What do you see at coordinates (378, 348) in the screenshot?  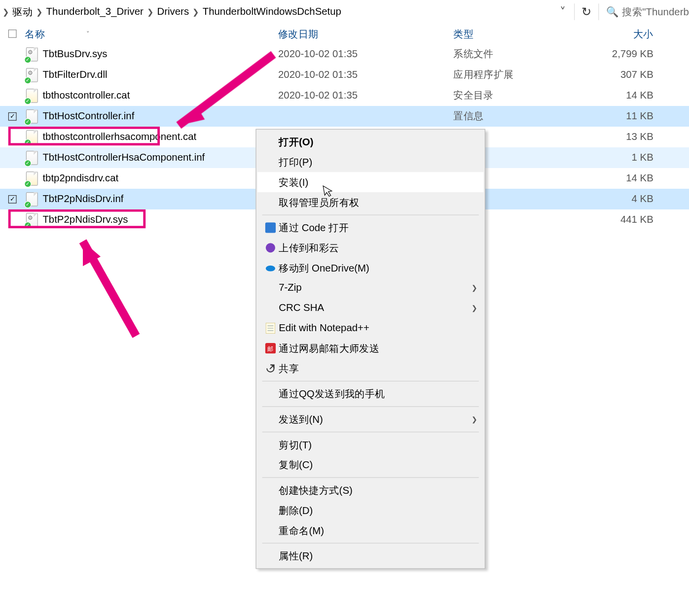 I see `menu-item-label: 通过网易邮箱大师发送` at bounding box center [378, 348].